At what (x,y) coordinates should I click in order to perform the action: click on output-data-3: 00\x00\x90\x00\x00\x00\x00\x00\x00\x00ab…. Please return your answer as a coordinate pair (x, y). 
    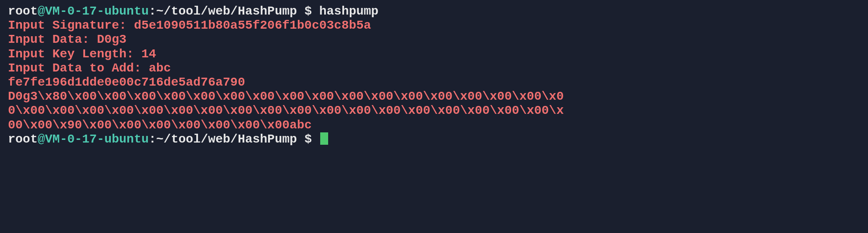
    Looking at the image, I should click on (160, 125).